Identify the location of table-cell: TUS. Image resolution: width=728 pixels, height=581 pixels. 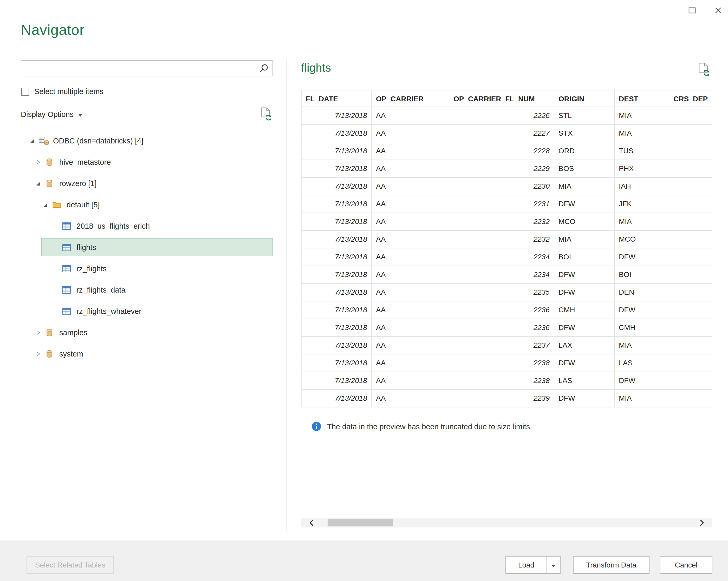
(642, 151).